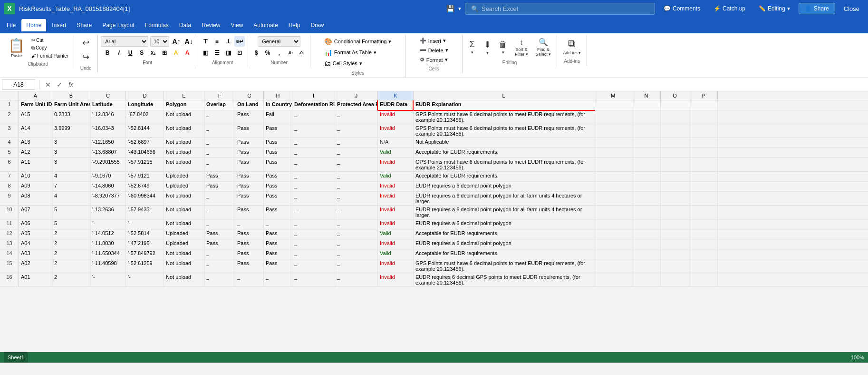 The width and height of the screenshot is (868, 375). What do you see at coordinates (145, 105) in the screenshot?
I see `header-cell-d: Longitude` at bounding box center [145, 105].